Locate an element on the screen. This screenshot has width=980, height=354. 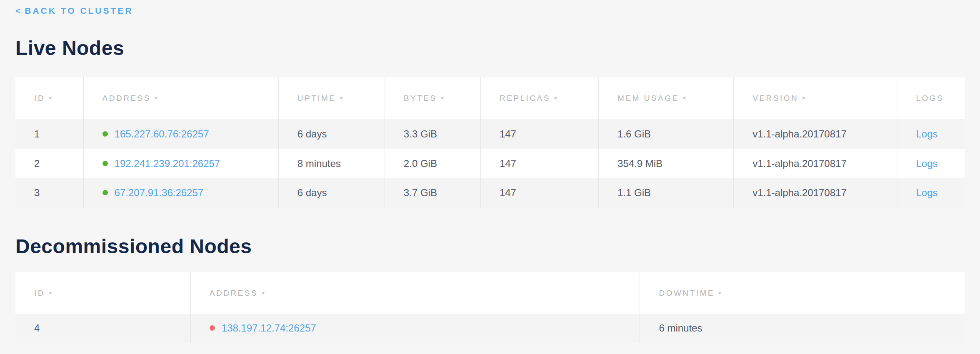
back-link-label: BACK TO CLUSTER is located at coordinates (79, 11).